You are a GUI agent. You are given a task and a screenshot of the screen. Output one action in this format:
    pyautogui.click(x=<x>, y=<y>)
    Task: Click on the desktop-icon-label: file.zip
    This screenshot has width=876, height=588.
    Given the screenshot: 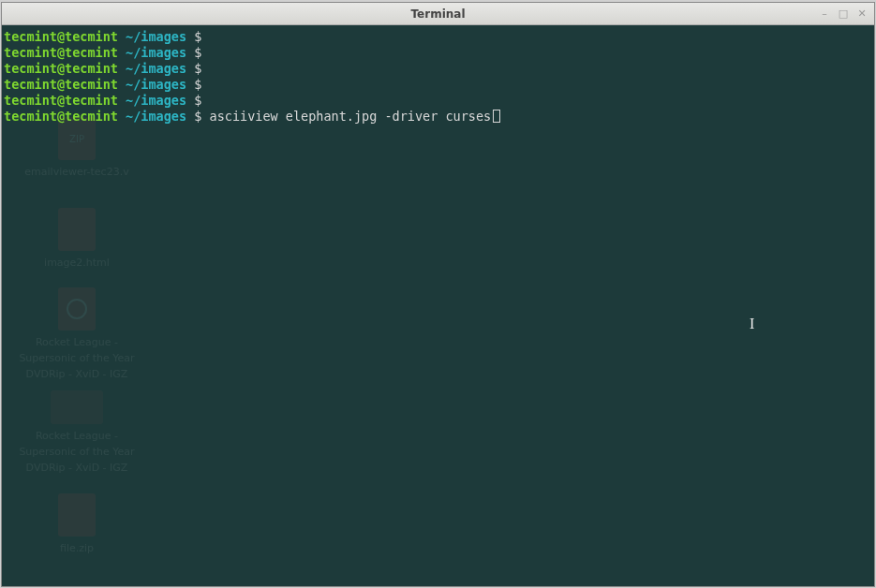 What is the action you would take?
    pyautogui.click(x=77, y=549)
    